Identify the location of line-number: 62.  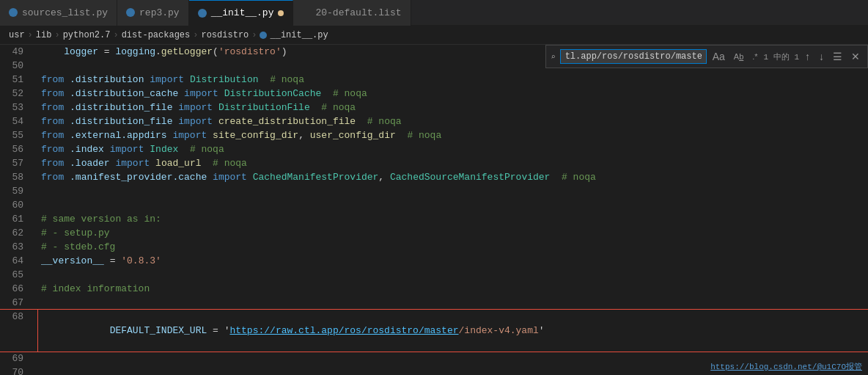
(19, 233).